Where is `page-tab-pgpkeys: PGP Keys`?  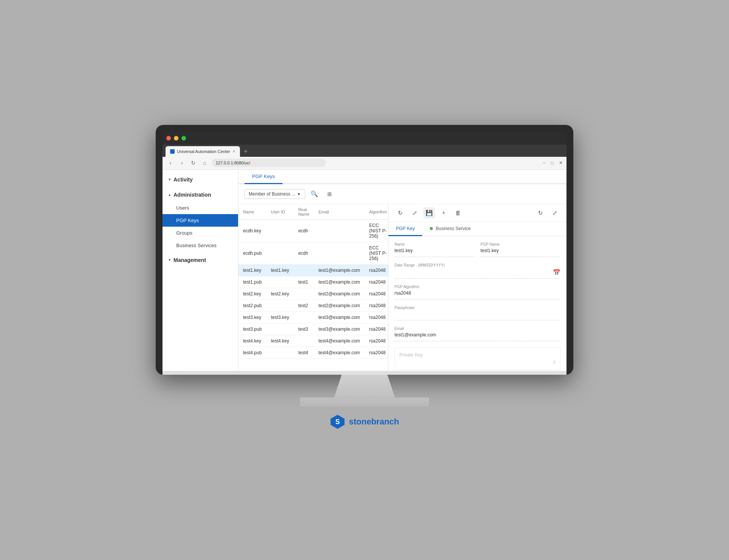 page-tab-pgpkeys: PGP Keys is located at coordinates (264, 177).